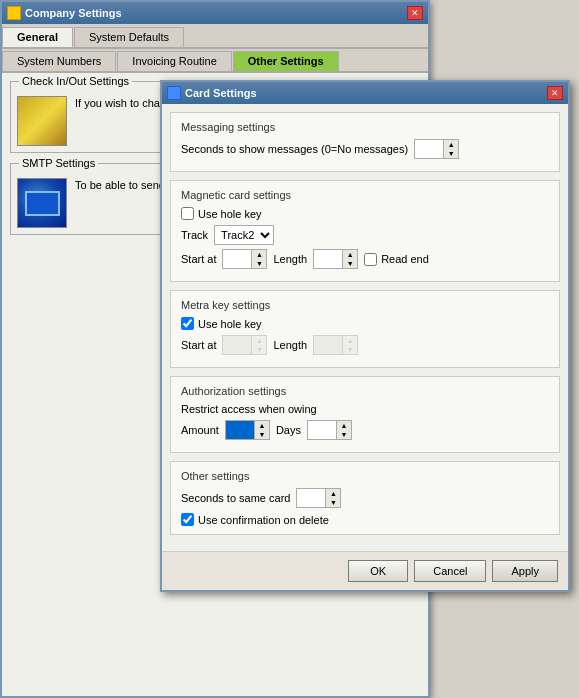  I want to click on metra-startat-input: 28, so click(237, 345).